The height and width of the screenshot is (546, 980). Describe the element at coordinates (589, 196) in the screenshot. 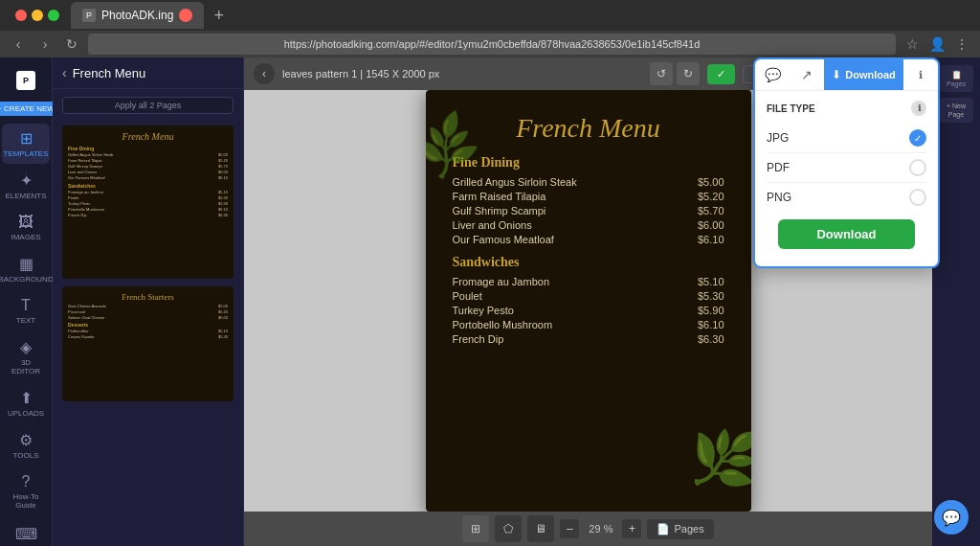

I see `menu-card-item-2: Farm Raised Tilapia$5.20` at that location.